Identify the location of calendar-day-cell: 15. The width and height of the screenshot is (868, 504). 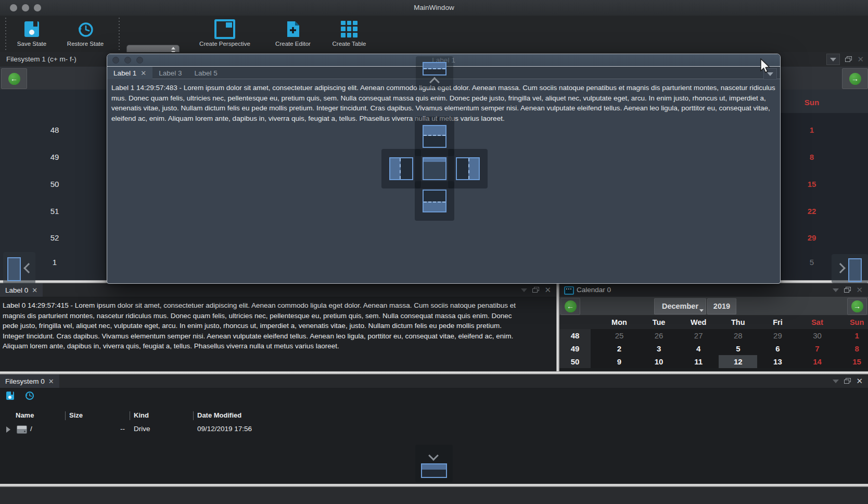
(853, 361).